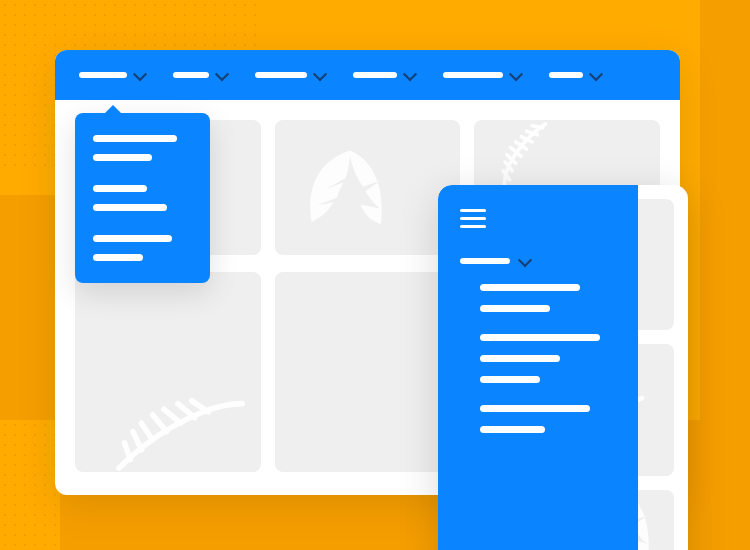 The image size is (750, 550). Describe the element at coordinates (368, 75) in the screenshot. I see `desktop-navbar` at that location.